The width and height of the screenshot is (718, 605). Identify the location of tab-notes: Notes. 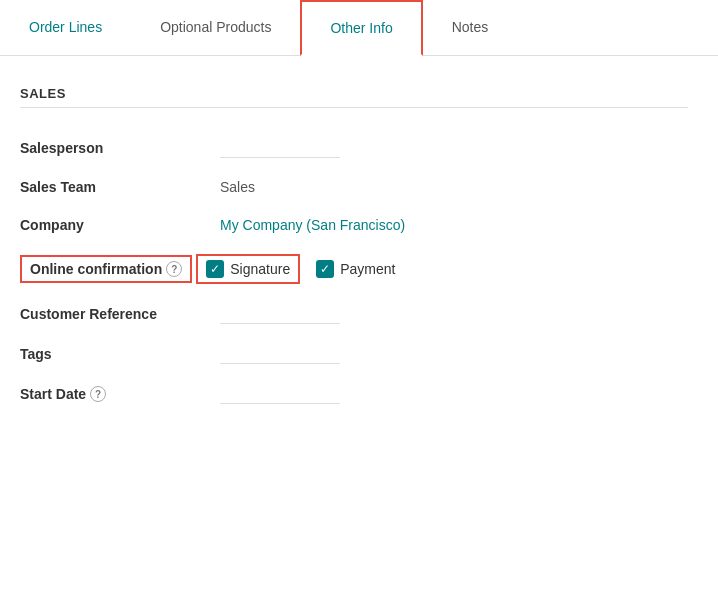
(470, 28).